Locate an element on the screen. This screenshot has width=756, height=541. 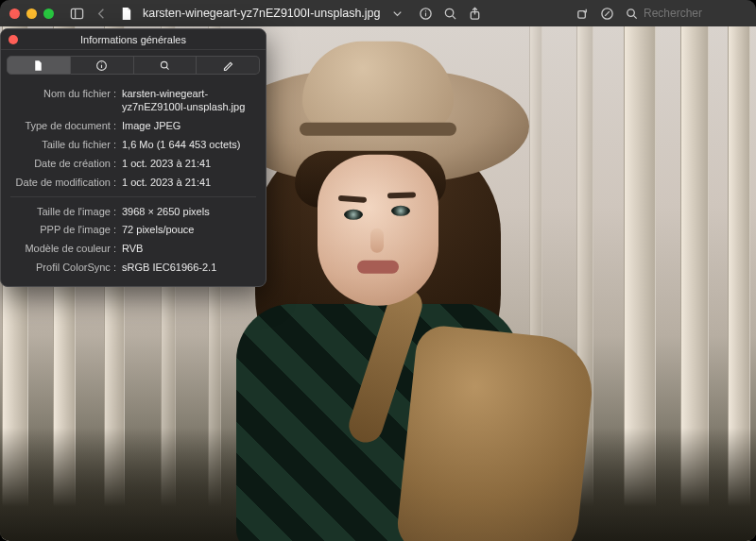
row-created: Date de création :1 oct. 2023 à 21:41 is located at coordinates (133, 163).